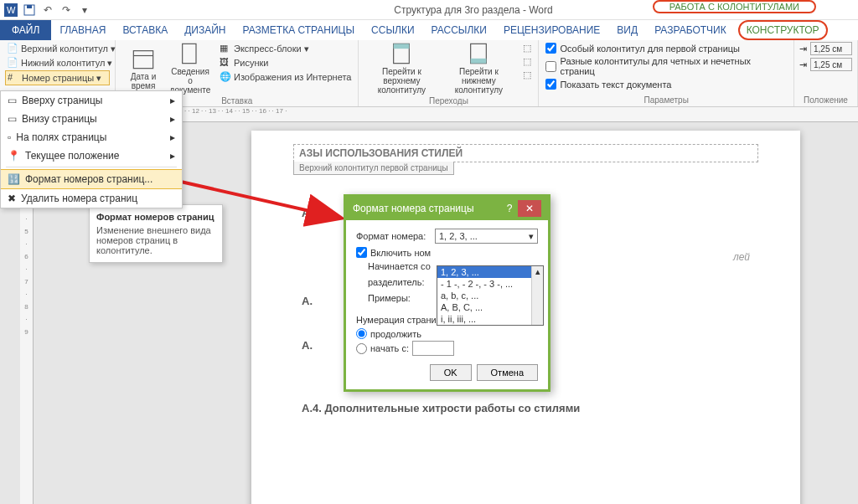  Describe the element at coordinates (666, 100) in the screenshot. I see `group-options-label: Параметры` at that location.